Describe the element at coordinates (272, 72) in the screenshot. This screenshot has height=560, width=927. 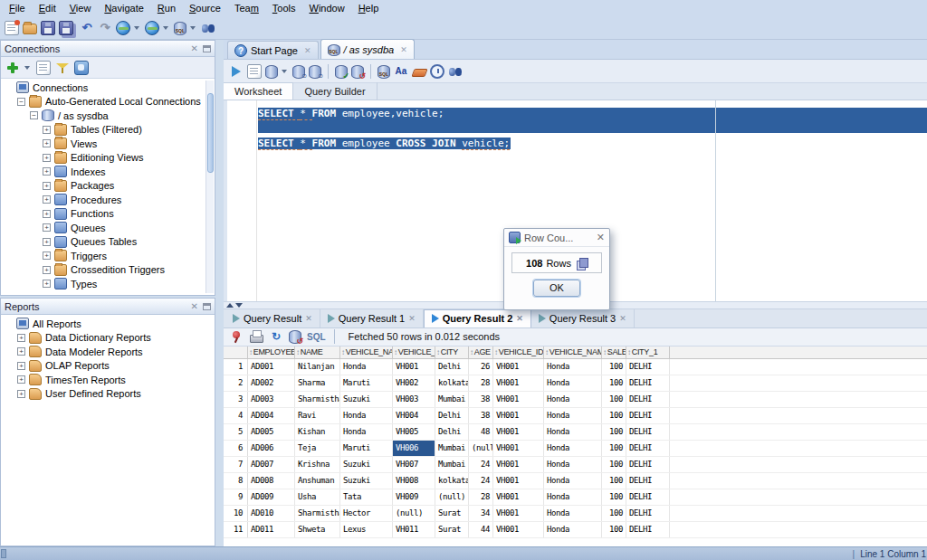
I see `autotrace-icon` at that location.